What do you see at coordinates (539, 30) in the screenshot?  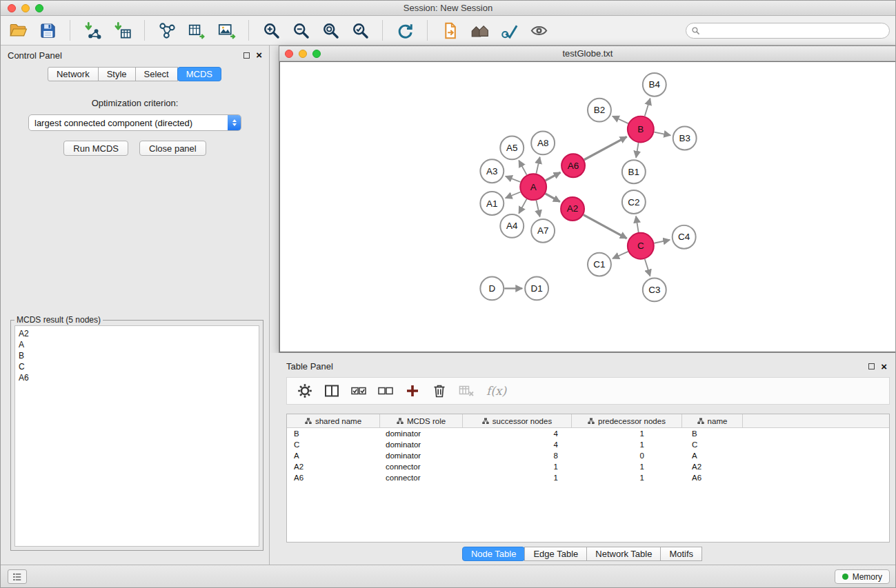 I see `show-hide-button` at bounding box center [539, 30].